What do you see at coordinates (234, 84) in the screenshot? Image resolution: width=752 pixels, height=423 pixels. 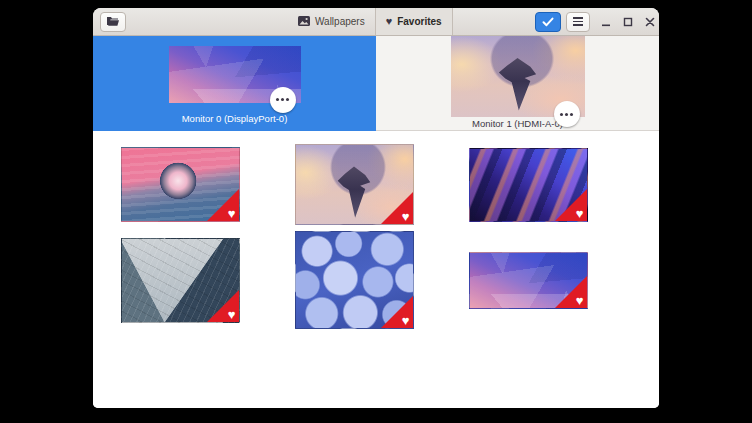 I see `monitor-0-section: Monitor 0 (DisplayPort-0)` at bounding box center [234, 84].